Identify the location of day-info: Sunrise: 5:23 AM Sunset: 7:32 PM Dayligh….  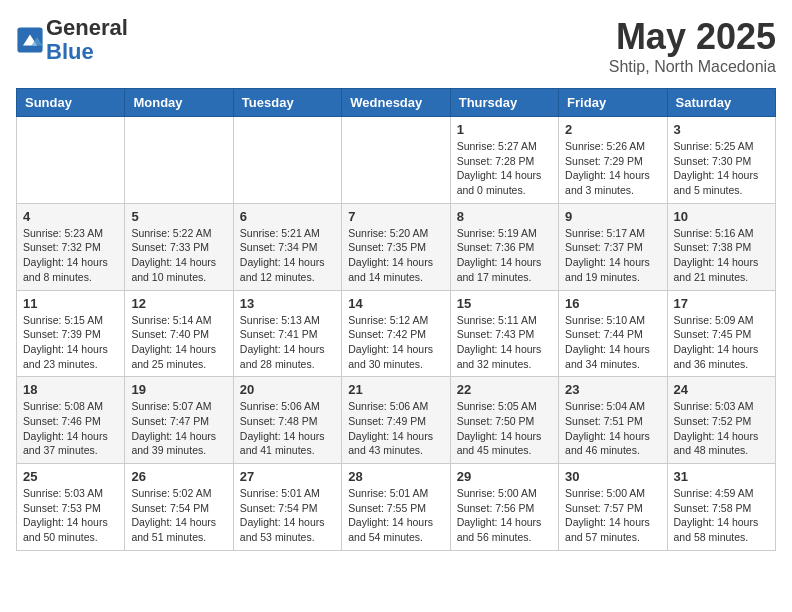
(70, 256).